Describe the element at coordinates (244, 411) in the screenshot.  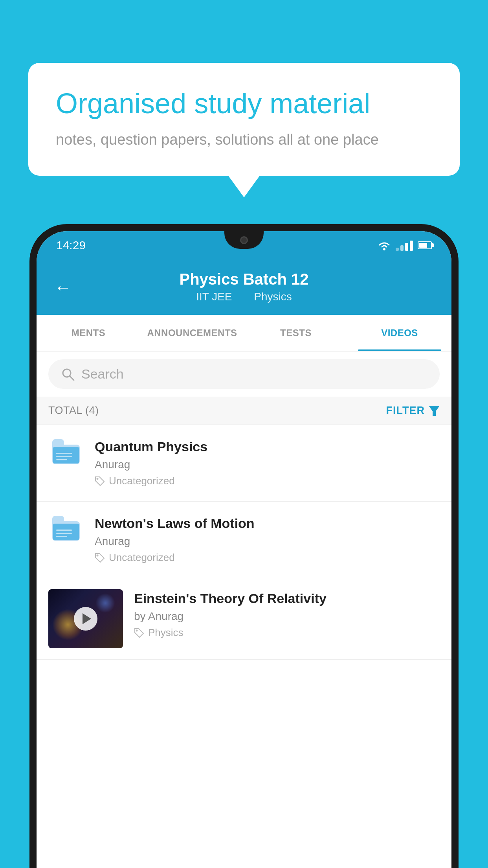
I see `filter-bar: TOTAL (4) FILTER` at that location.